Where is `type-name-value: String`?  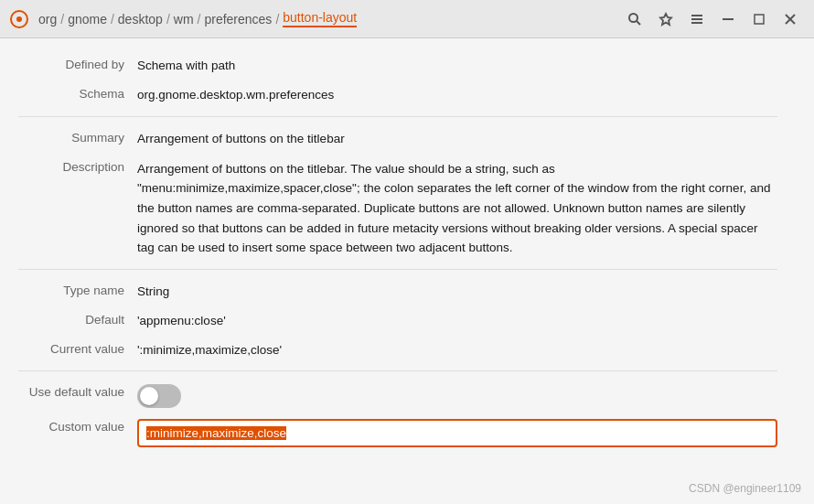
type-name-value: String is located at coordinates (457, 292).